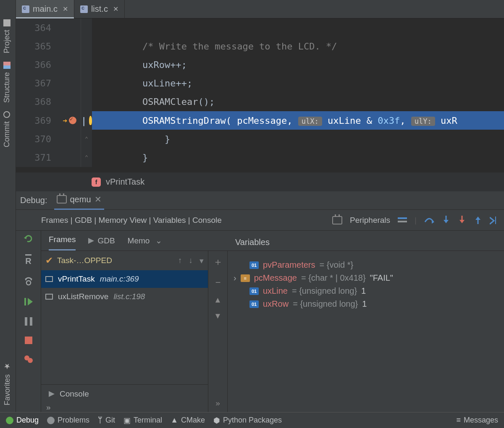  Describe the element at coordinates (100, 420) in the screenshot. I see `branch-icon: ᛘ` at that location.